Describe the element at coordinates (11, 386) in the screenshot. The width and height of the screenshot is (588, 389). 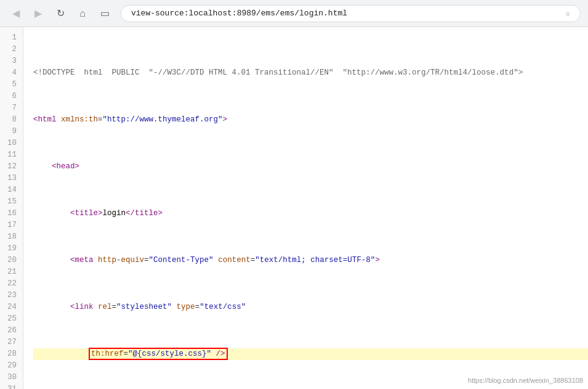
I see `line-num: 31` at that location.